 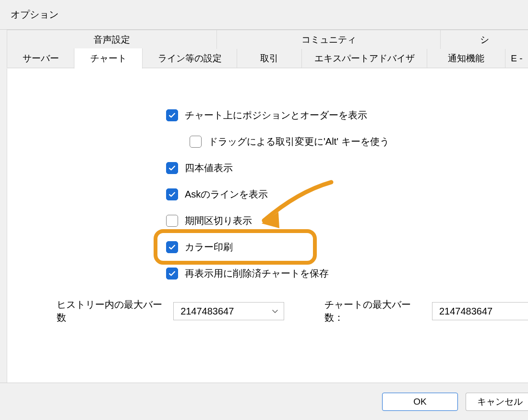 What do you see at coordinates (228, 311) in the screenshot?
I see `history-bars-combo: 2147483647` at bounding box center [228, 311].